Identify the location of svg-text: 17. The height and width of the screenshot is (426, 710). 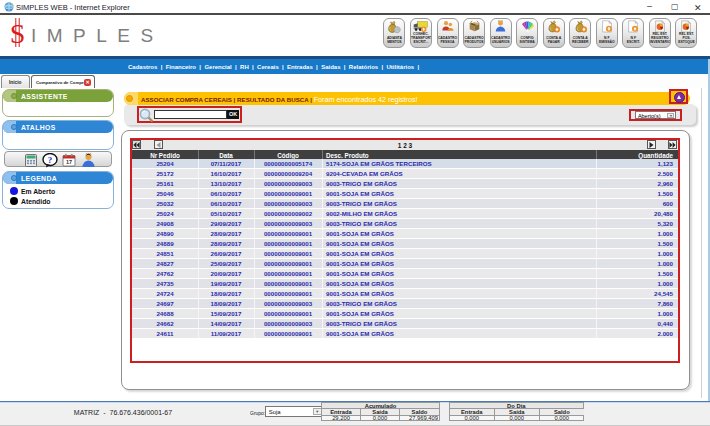
(69, 162).